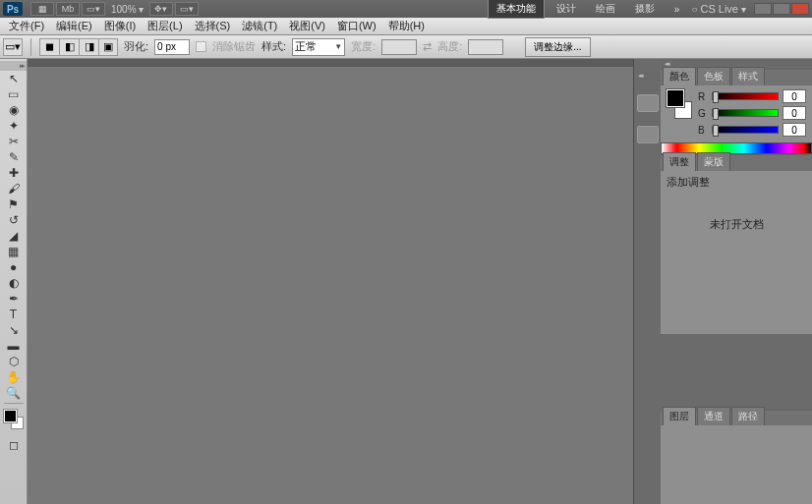 The height and width of the screenshot is (504, 812). I want to click on tool-preset-icon: ▭▾, so click(13, 47).